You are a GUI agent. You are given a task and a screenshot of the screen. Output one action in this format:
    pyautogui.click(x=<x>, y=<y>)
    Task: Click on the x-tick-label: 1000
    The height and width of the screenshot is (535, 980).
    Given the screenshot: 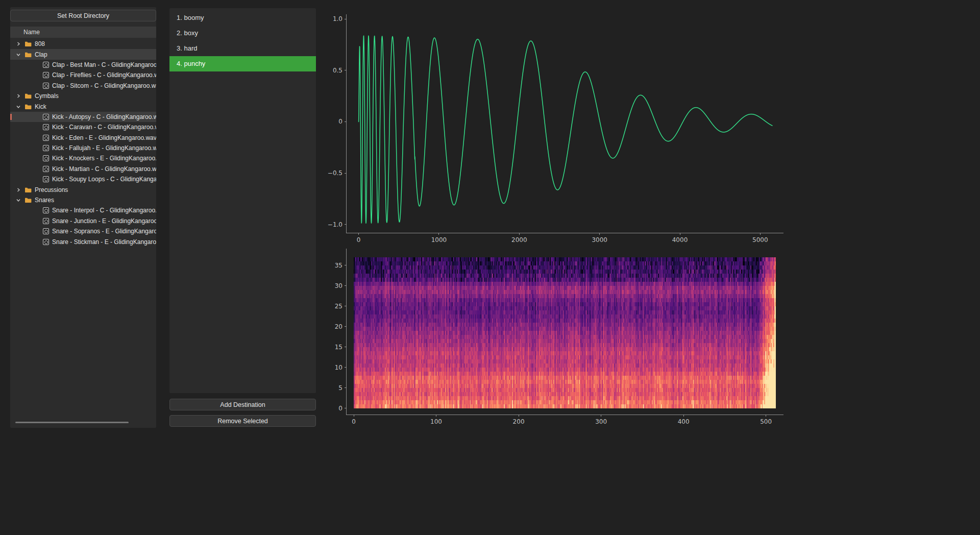 What is the action you would take?
    pyautogui.click(x=439, y=240)
    